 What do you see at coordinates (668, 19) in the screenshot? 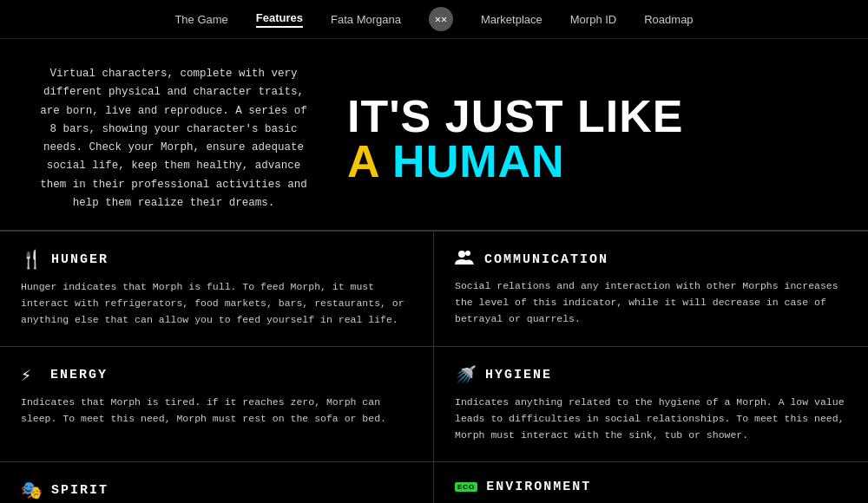
I see `nav-roadmap: Roadmap` at bounding box center [668, 19].